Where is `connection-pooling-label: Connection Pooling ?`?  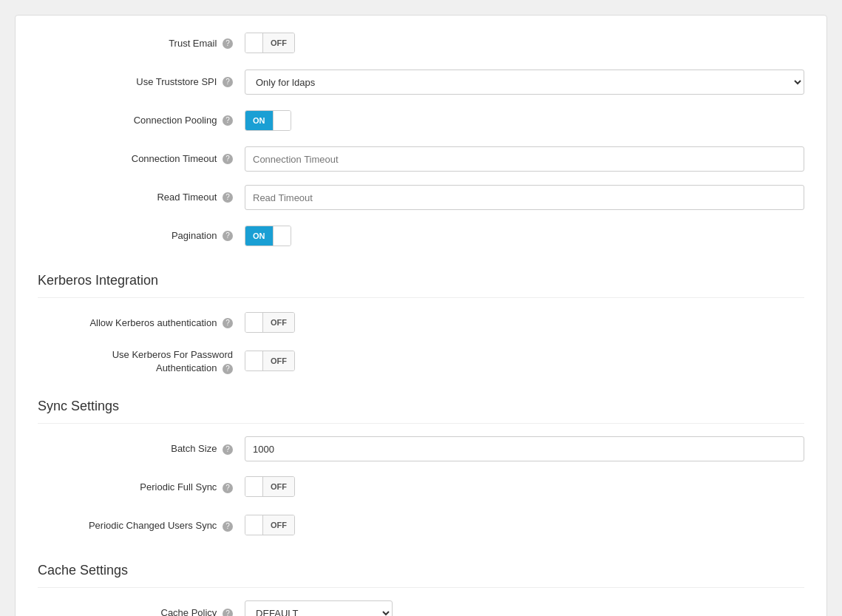
connection-pooling-label: Connection Pooling ? is located at coordinates (141, 121).